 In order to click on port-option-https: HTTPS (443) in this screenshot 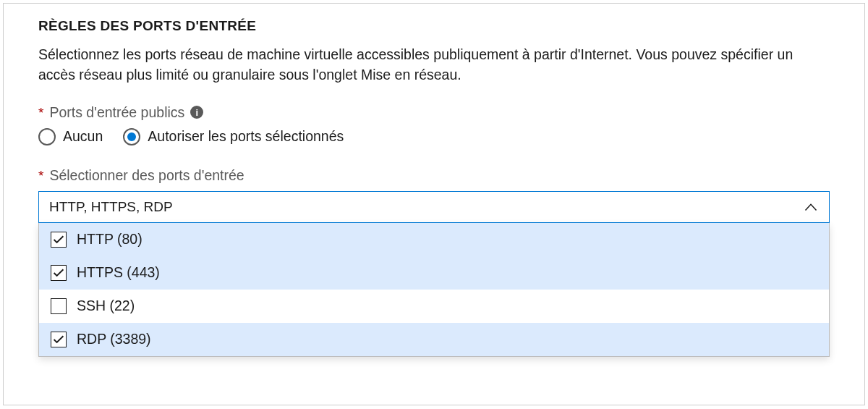, I will do `click(434, 273)`.